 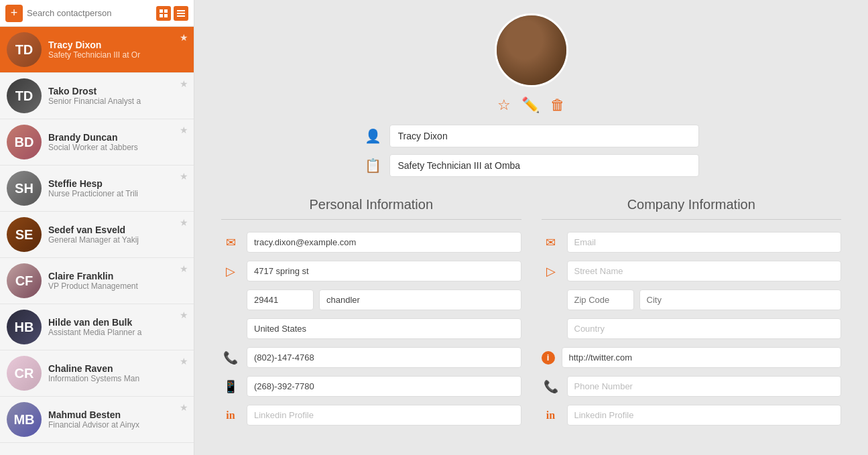 What do you see at coordinates (118, 137) in the screenshot?
I see `contact-name: Brandy Duncan` at bounding box center [118, 137].